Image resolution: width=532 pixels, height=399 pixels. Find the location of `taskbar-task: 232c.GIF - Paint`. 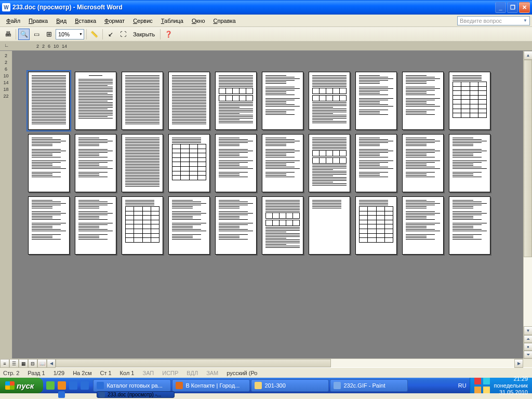

taskbar-task: 232c.GIF - Paint is located at coordinates (369, 385).